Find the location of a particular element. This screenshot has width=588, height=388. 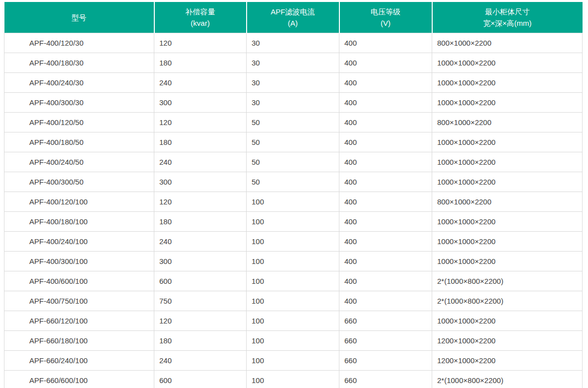

header-cell-filter-current: APF滤波电流 (A) is located at coordinates (293, 18).